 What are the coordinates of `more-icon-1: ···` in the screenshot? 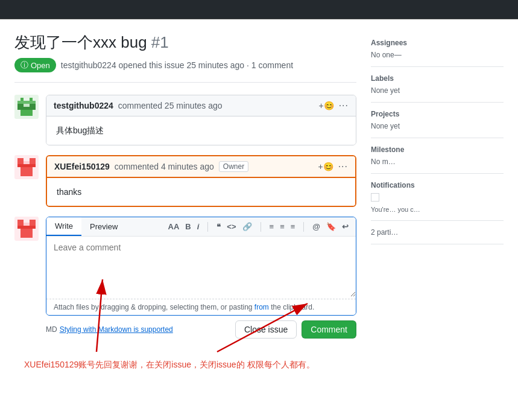 It's located at (344, 106).